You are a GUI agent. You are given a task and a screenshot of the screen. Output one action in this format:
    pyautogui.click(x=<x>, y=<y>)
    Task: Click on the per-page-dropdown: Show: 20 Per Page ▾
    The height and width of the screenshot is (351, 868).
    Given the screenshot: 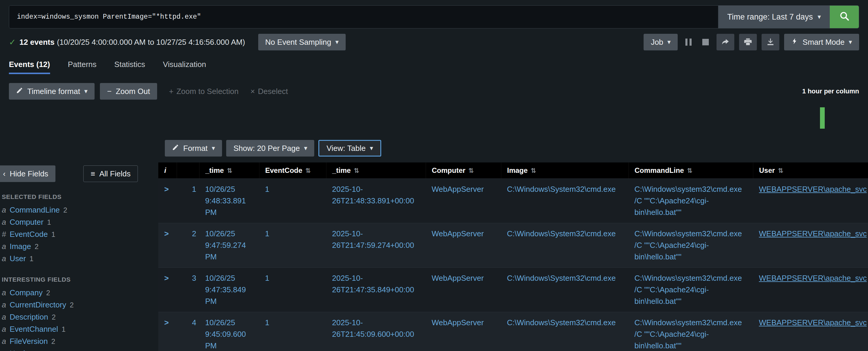 What is the action you would take?
    pyautogui.click(x=270, y=148)
    